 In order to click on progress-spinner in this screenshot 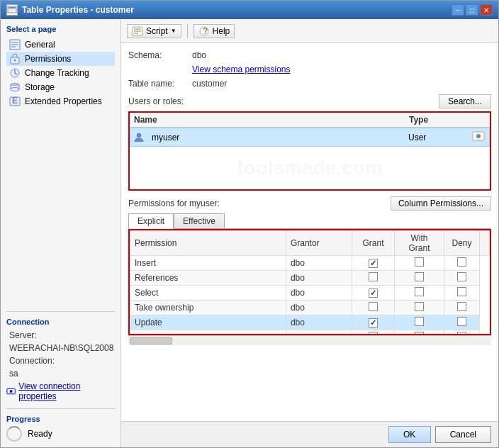, I will do `click(14, 434)`.